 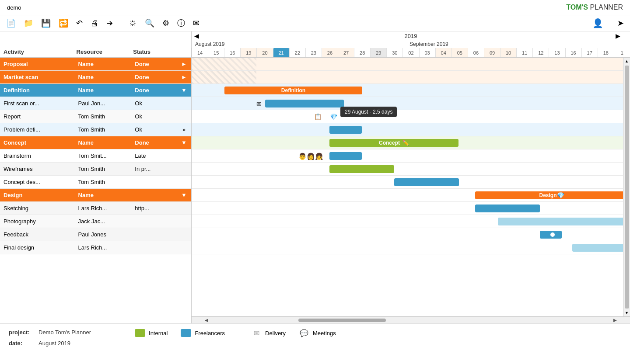 I want to click on help-icon: ⓘ, so click(x=181, y=23).